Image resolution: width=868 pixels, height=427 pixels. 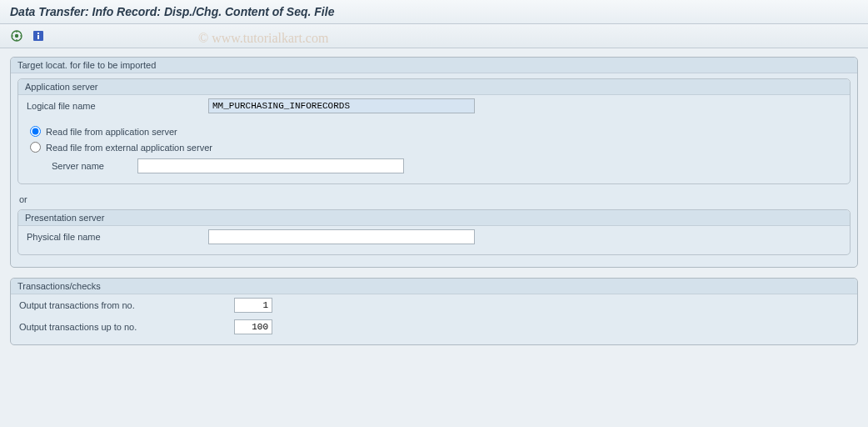 What do you see at coordinates (434, 37) in the screenshot?
I see `toolbar: © www.tutorialkart.com` at bounding box center [434, 37].